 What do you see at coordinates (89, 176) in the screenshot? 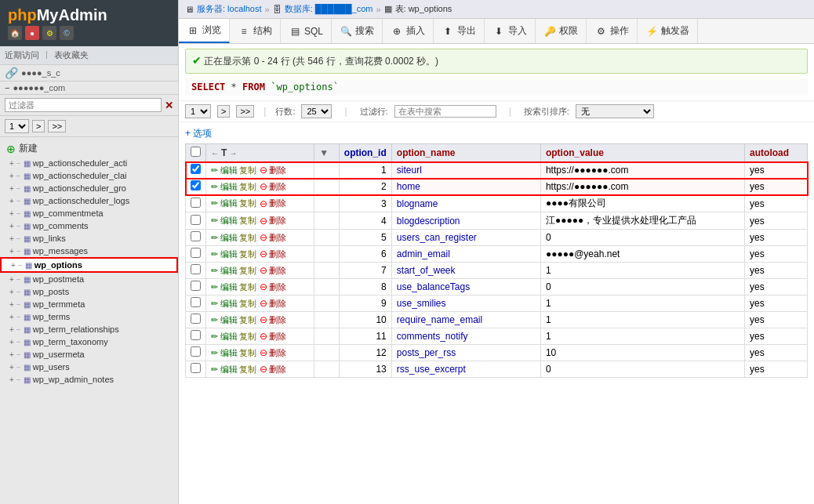
I see `sidebar-item-wp-actionscheduler-clai: + − ▦ wp_actionscheduler_clai` at bounding box center [89, 176].